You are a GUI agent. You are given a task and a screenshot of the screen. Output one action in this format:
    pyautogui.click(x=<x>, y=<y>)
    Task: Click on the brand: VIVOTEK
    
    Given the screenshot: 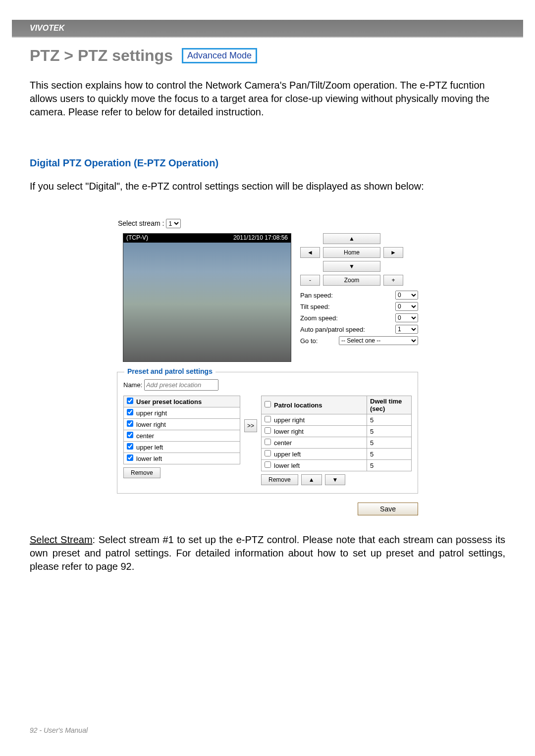 What is the action you would take?
    pyautogui.click(x=47, y=28)
    